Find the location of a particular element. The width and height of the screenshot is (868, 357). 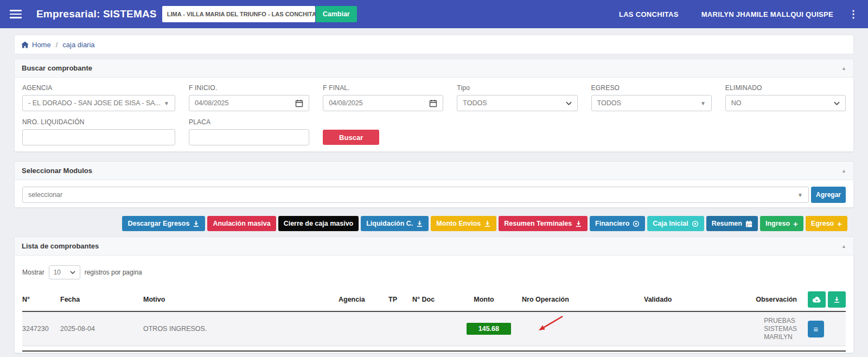

agency-name: LAS CONCHITAS is located at coordinates (649, 14).